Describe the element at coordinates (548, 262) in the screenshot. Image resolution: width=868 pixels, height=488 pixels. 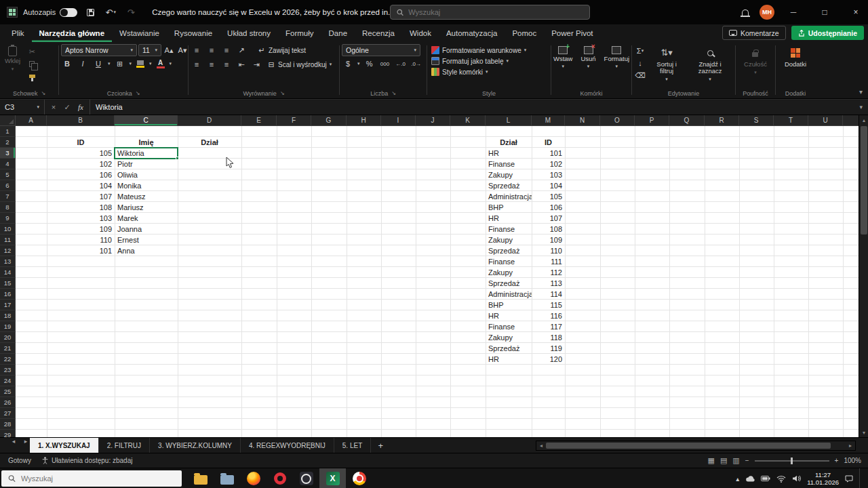
I see `cell-M13: 111` at that location.